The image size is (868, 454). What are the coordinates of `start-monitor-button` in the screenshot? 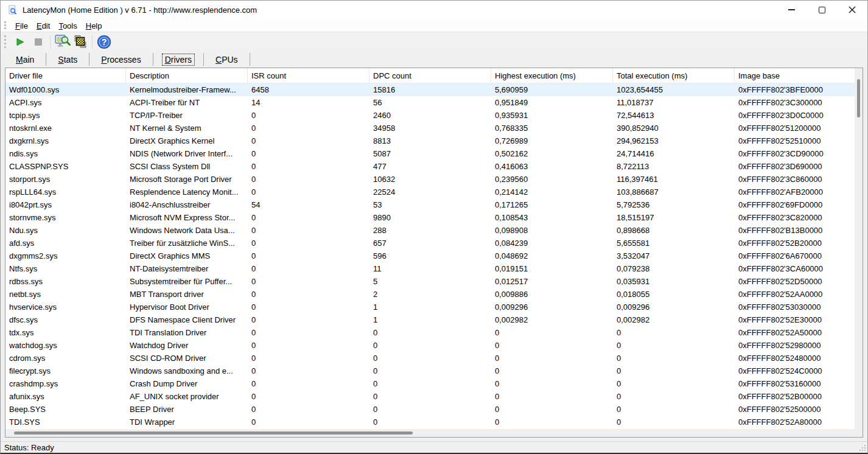 It's located at (20, 42).